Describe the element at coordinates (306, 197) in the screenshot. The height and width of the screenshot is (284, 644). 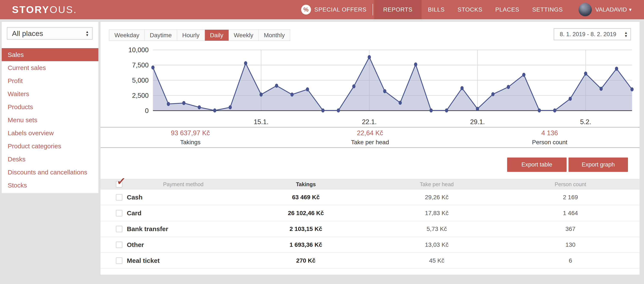
I see `takings-cell: 63 469 Kč` at that location.